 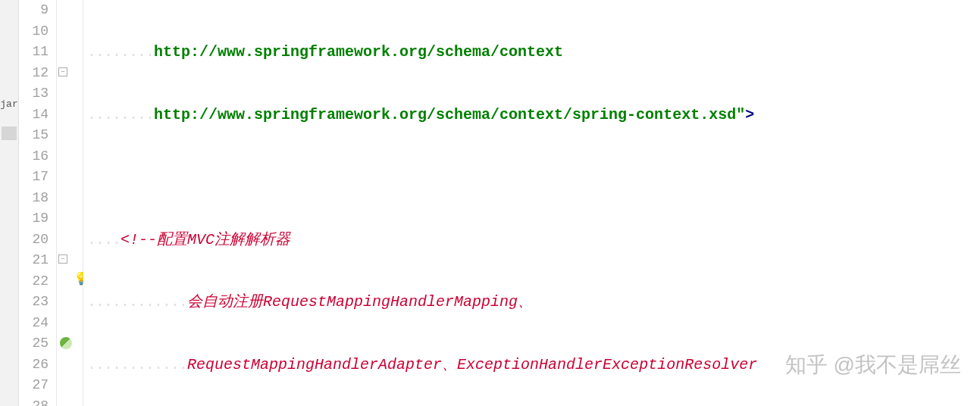 What do you see at coordinates (33, 302) in the screenshot?
I see `line-number: 23` at bounding box center [33, 302].